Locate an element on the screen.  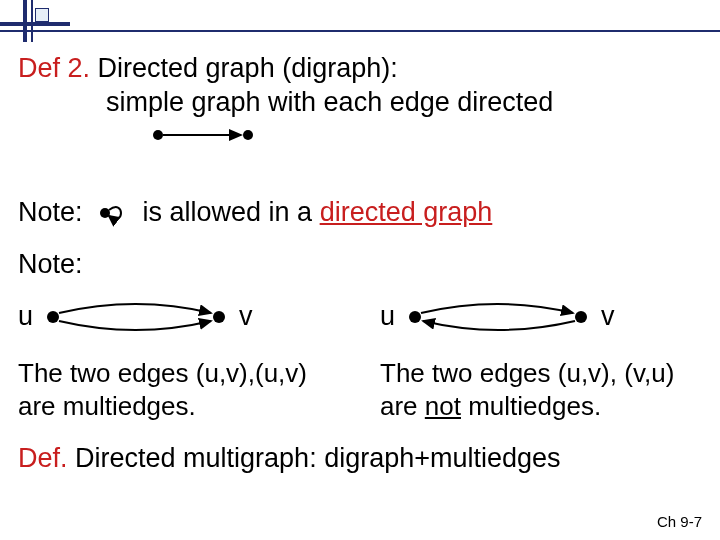
def2-title: Directed graph (digraph): is located at coordinates (244, 68).